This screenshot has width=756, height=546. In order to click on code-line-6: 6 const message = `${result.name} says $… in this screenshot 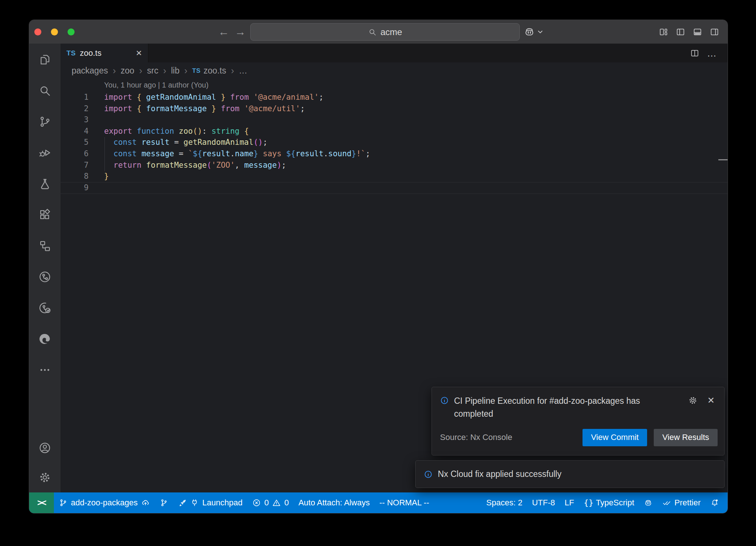, I will do `click(394, 154)`.